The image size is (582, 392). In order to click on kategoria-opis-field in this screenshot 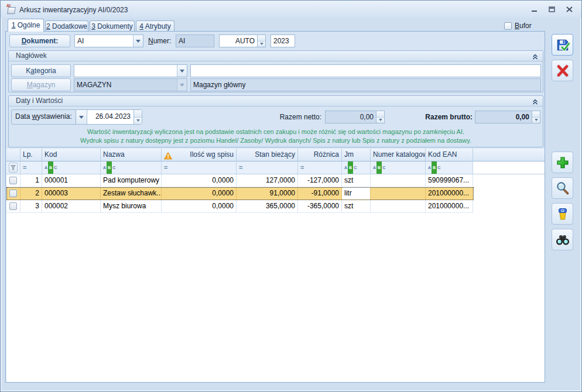, I will do `click(365, 71)`.